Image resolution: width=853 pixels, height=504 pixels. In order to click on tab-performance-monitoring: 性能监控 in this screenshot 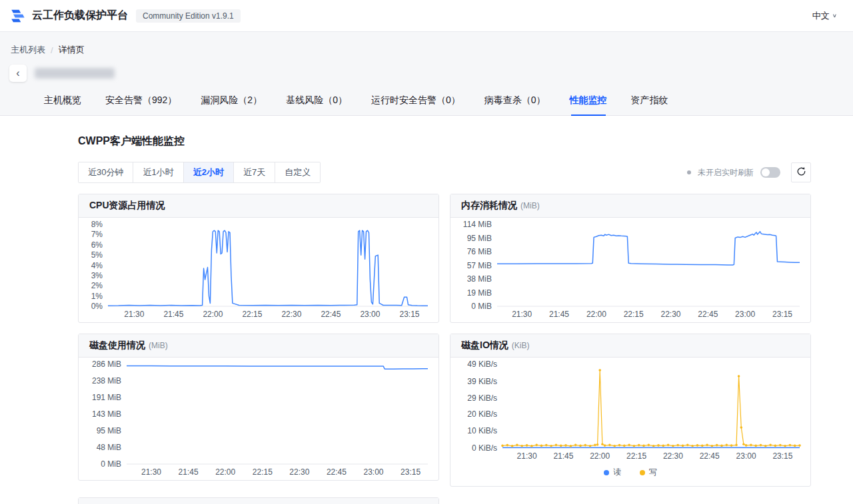, I will do `click(588, 101)`.